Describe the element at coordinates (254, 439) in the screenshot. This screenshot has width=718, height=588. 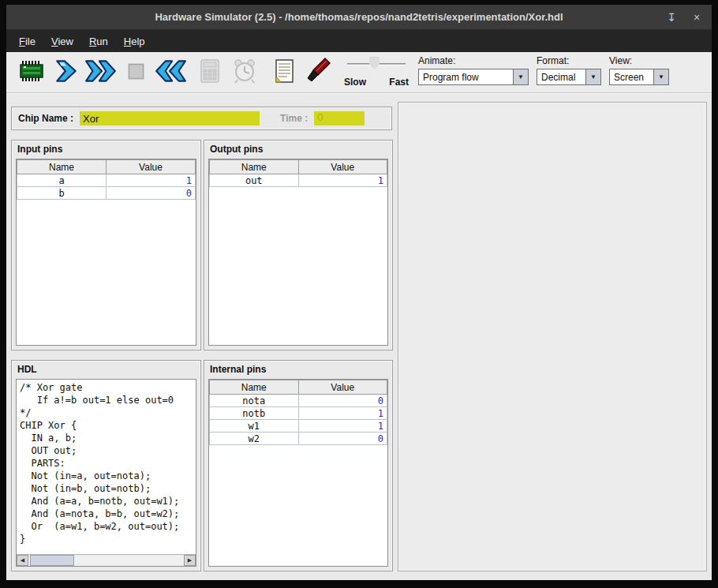
I see `pin-name: w2` at that location.